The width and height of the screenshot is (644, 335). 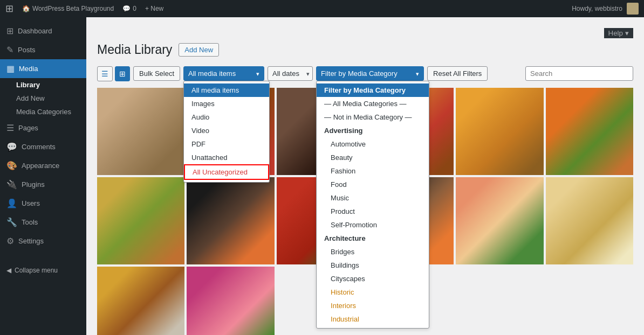 I want to click on admin-bar-right: Howdy, webbistro, so click(x=605, y=9).